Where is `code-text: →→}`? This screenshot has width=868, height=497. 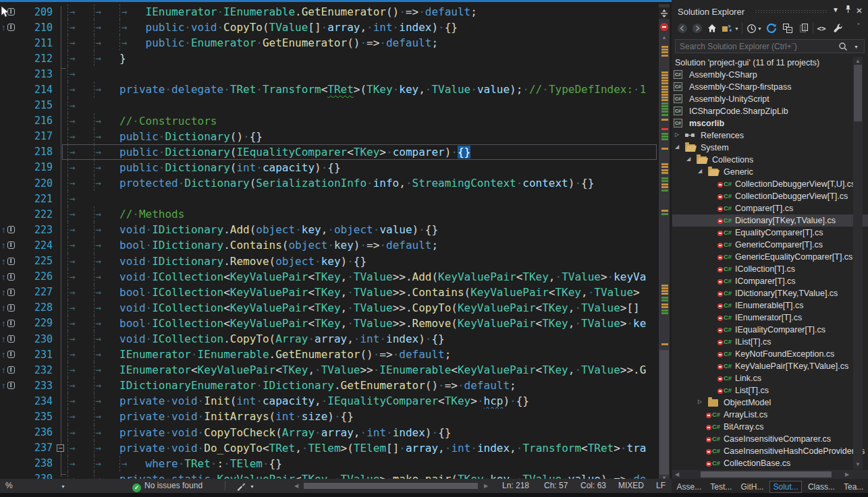 code-text: →→} is located at coordinates (363, 58).